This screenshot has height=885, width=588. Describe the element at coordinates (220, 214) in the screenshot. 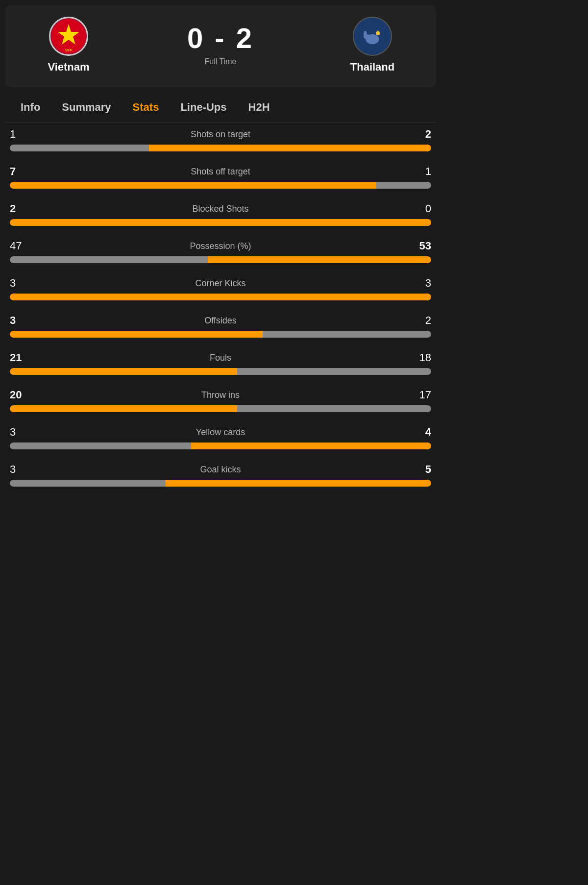

I see `stat-row: 2Blocked Shots0` at that location.